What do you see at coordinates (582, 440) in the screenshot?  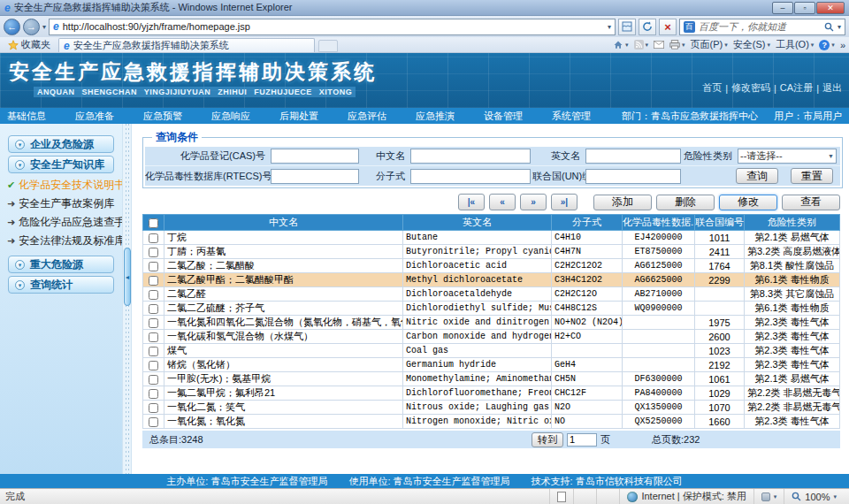 I see `page-number-input` at bounding box center [582, 440].